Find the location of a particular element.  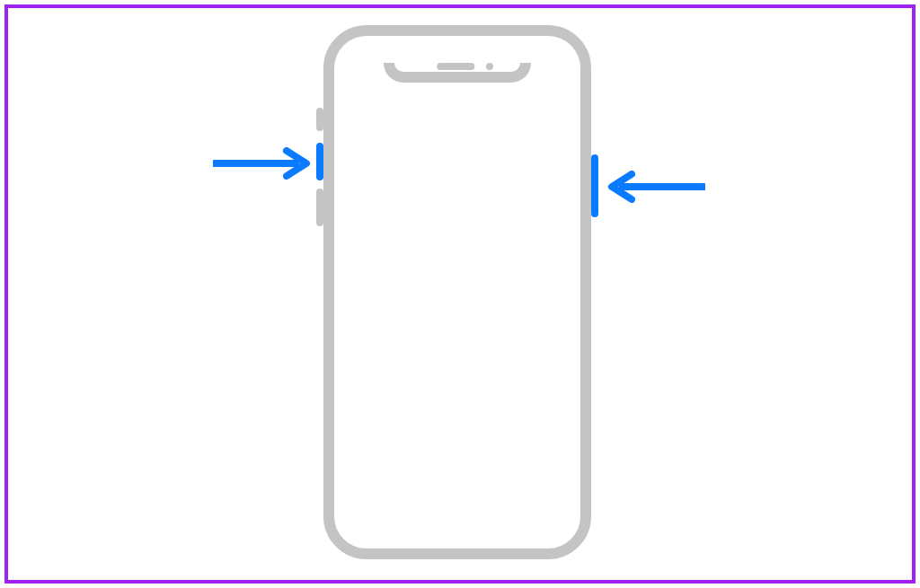

side-button is located at coordinates (595, 186).